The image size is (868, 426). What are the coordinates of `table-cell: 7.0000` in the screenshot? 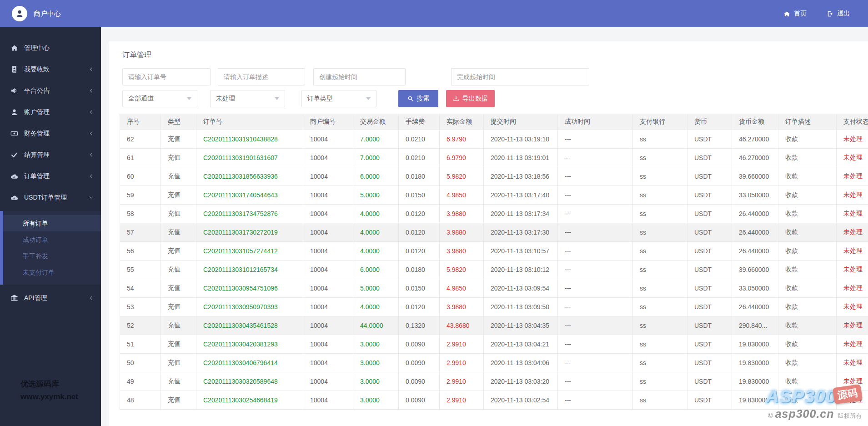 It's located at (376, 139).